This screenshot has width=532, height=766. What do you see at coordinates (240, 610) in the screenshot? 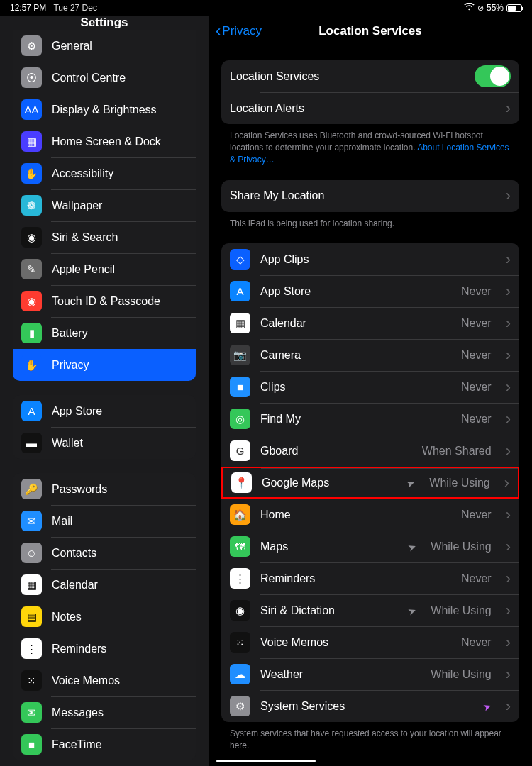
I see `siri-dictation-icon: ◉` at bounding box center [240, 610].